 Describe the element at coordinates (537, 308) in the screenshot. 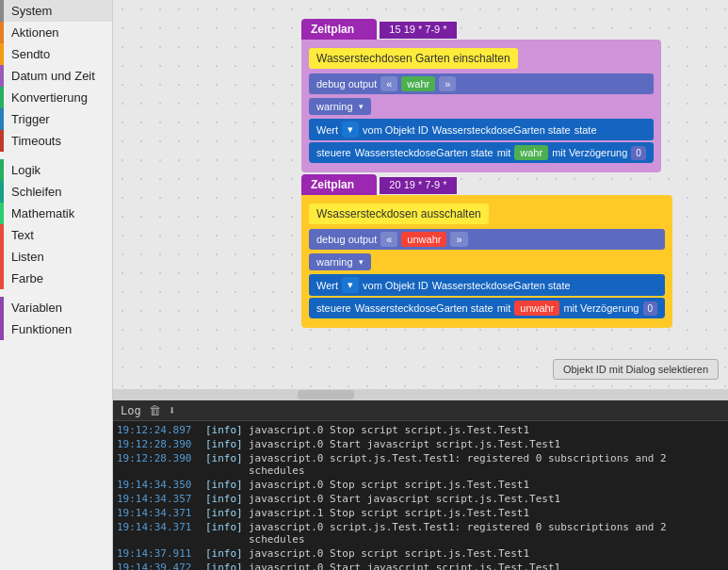

I see `block2-steuere-value: unwahr` at that location.